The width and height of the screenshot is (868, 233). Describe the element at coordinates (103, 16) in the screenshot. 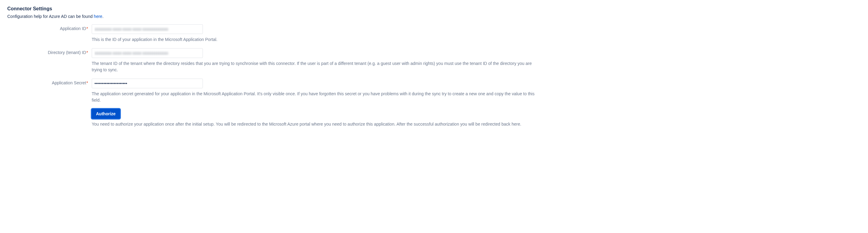

I see `help-suffix: .` at that location.